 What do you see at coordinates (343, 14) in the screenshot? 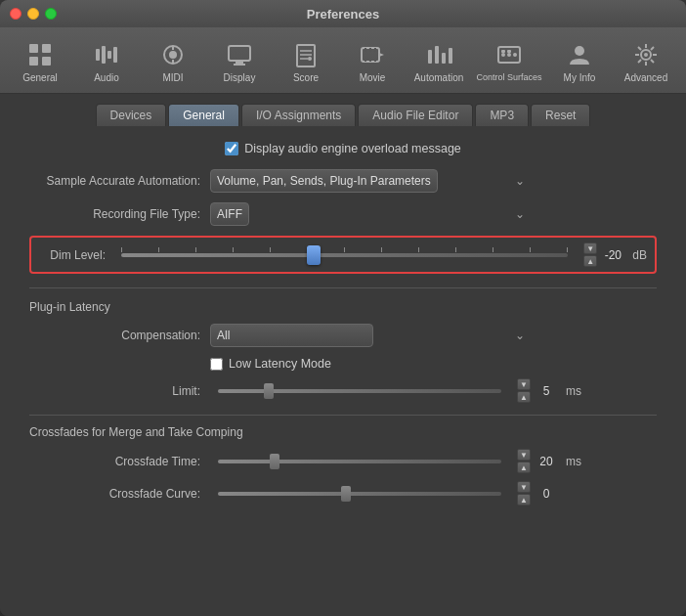
I see `title-bar: Preferences` at bounding box center [343, 14].